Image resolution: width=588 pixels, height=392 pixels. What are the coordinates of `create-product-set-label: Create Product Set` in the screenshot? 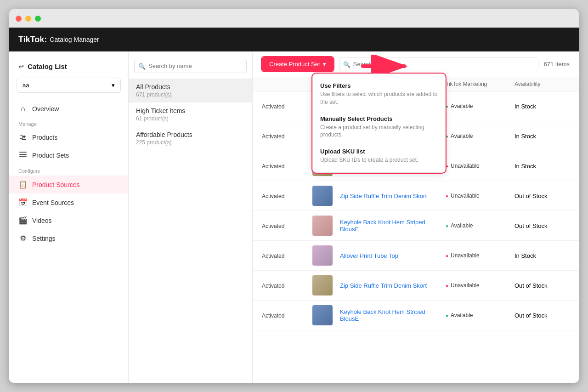 It's located at (295, 64).